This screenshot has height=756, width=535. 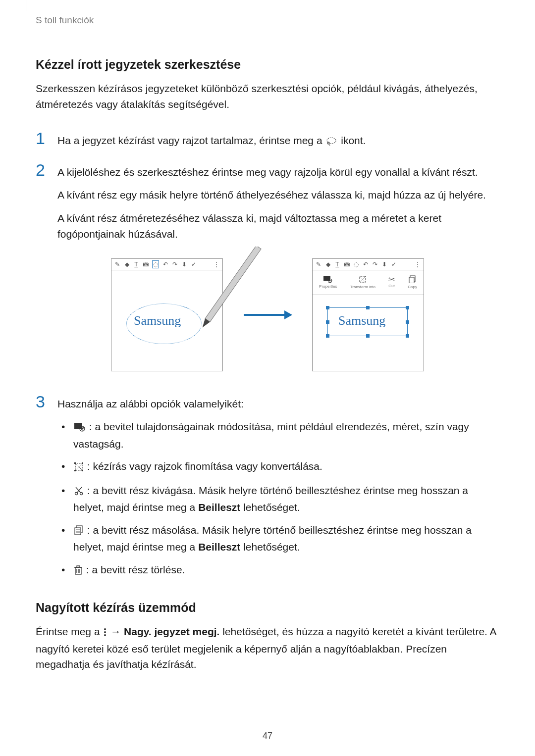 I want to click on margin-tick, so click(x=26, y=5).